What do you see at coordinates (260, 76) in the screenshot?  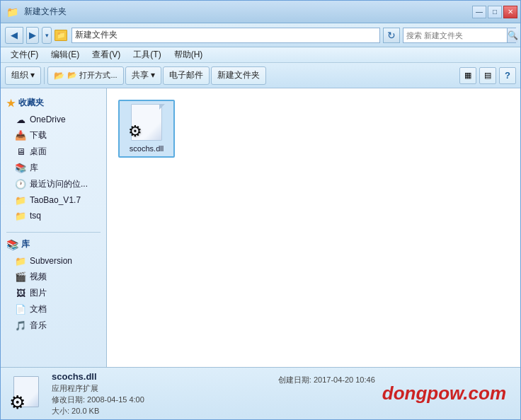 I see `toolbar: 组织 ▾ 📂 📂 打开方式... 共享 ▾ 电子邮件 新建文件夹 ▦ ▤ ?` at bounding box center [260, 76].